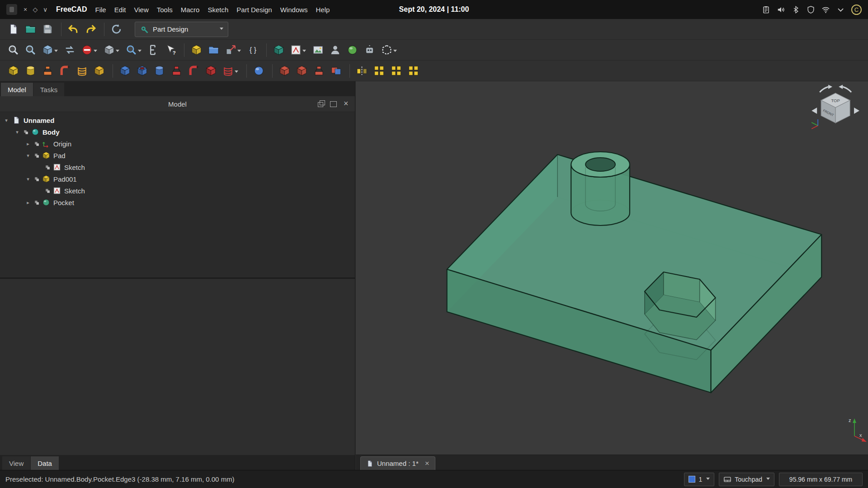 The image size is (868, 488). What do you see at coordinates (323, 10) in the screenshot?
I see `menu-help: Help` at bounding box center [323, 10].